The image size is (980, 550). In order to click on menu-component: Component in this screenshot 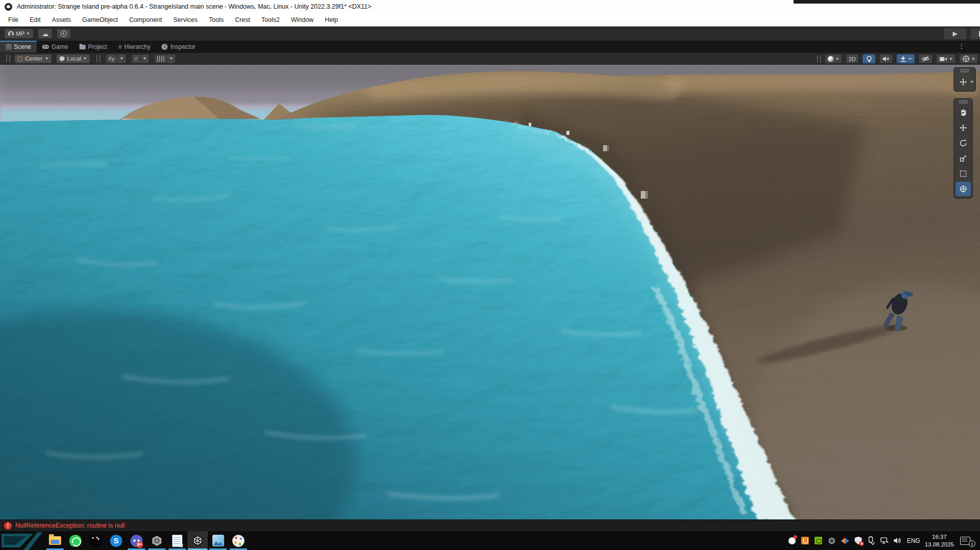, I will do `click(146, 19)`.